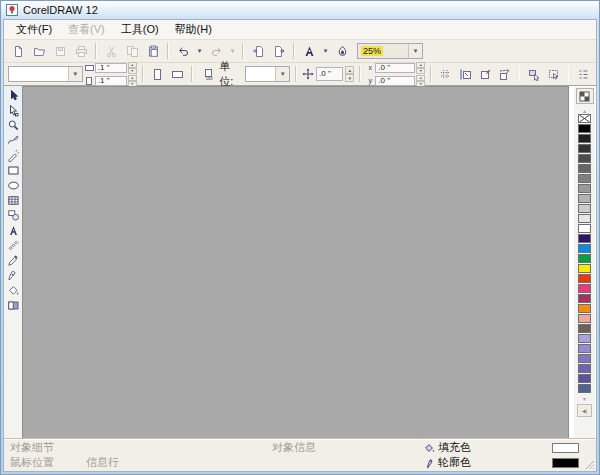 The image size is (600, 475). Describe the element at coordinates (395, 68) in the screenshot. I see `duplicate-x-field: .0 "` at that location.